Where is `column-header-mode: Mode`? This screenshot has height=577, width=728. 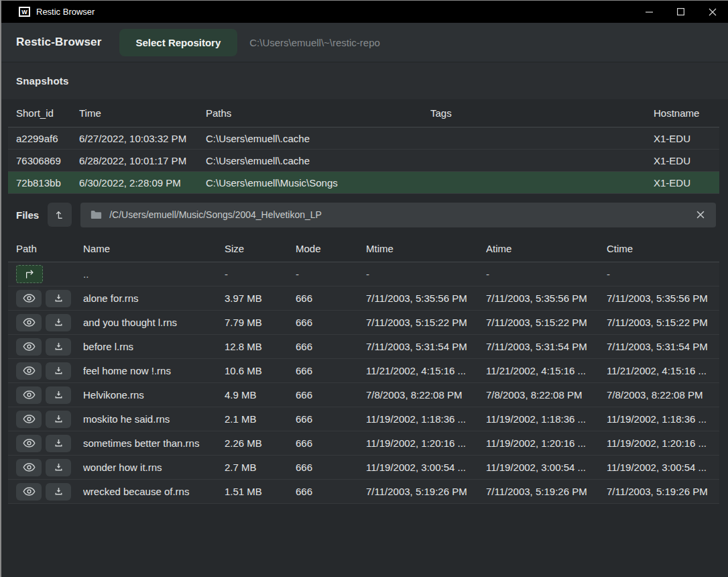 column-header-mode: Mode is located at coordinates (331, 248).